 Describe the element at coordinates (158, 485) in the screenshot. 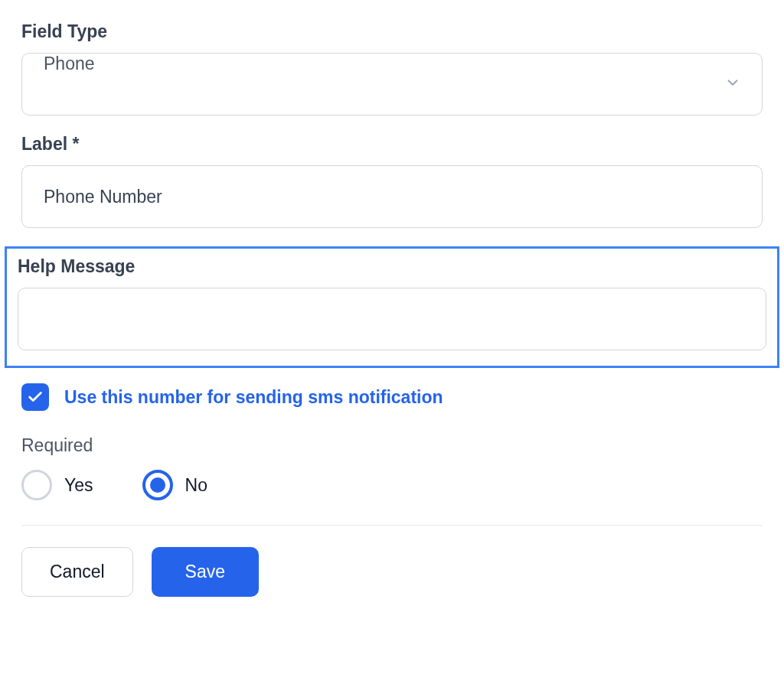

I see `radio-inner-dot` at that location.